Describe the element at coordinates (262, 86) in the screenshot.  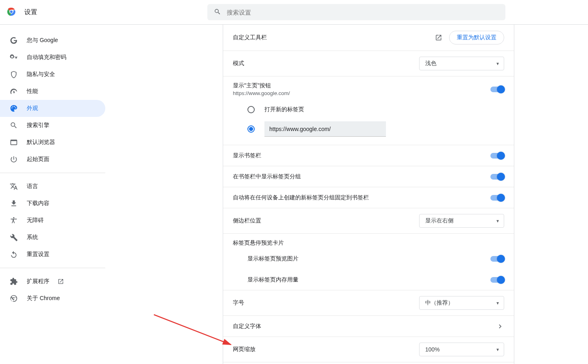
I see `label: 显示"主页"按钮` at that location.